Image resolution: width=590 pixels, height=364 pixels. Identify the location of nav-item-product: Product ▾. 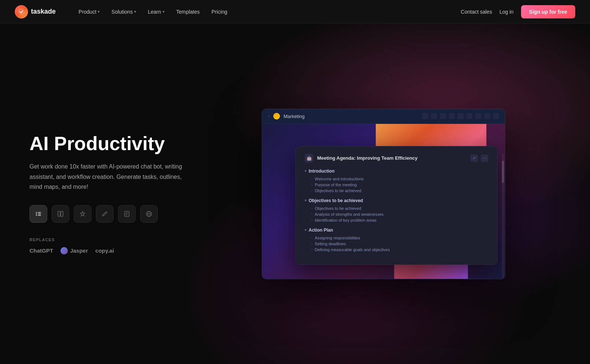
(89, 12).